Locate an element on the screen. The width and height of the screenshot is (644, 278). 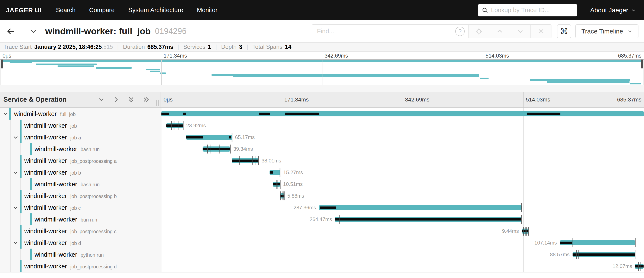
span-name-cell: windmill-workerjob_postprocessing a is located at coordinates (80, 160).